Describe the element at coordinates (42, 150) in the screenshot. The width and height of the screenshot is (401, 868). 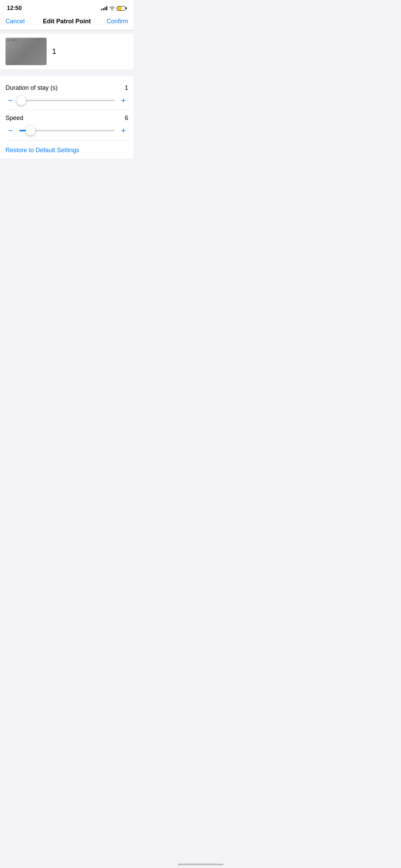
I see `restore-button: Restore to Default Settings` at that location.